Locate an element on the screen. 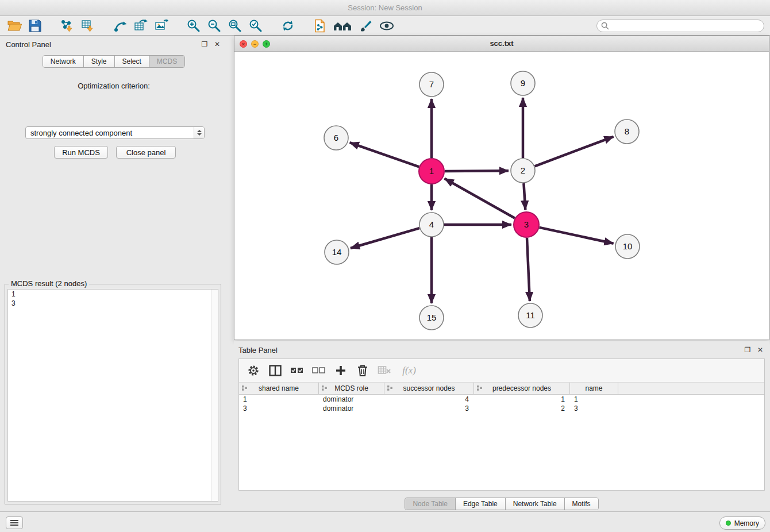 Image resolution: width=770 pixels, height=532 pixels. tab-network-table: Network Table is located at coordinates (536, 504).